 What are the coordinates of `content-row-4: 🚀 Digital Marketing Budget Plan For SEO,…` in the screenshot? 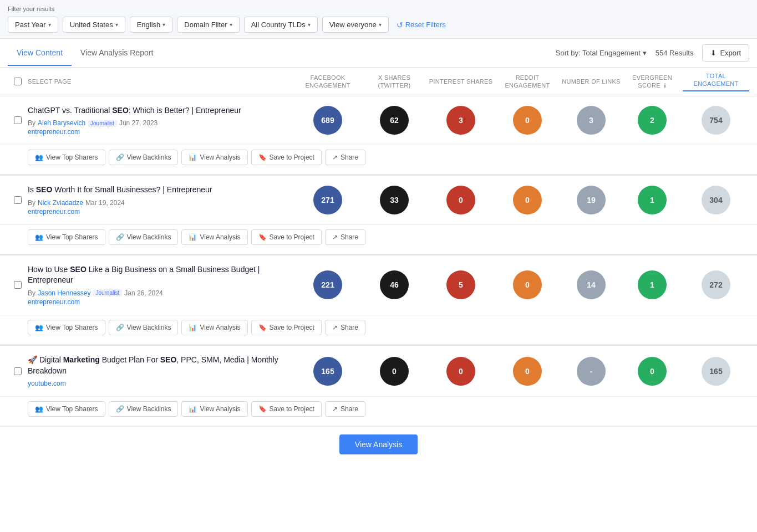 It's located at (378, 371).